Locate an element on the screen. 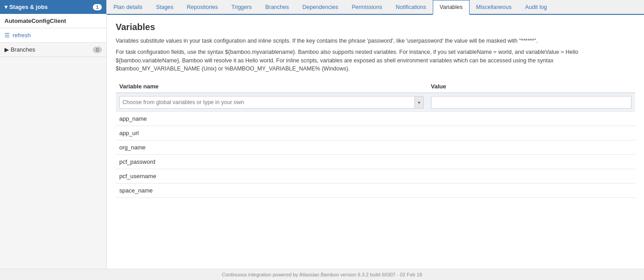  tab-variables: Variables is located at coordinates (451, 7).